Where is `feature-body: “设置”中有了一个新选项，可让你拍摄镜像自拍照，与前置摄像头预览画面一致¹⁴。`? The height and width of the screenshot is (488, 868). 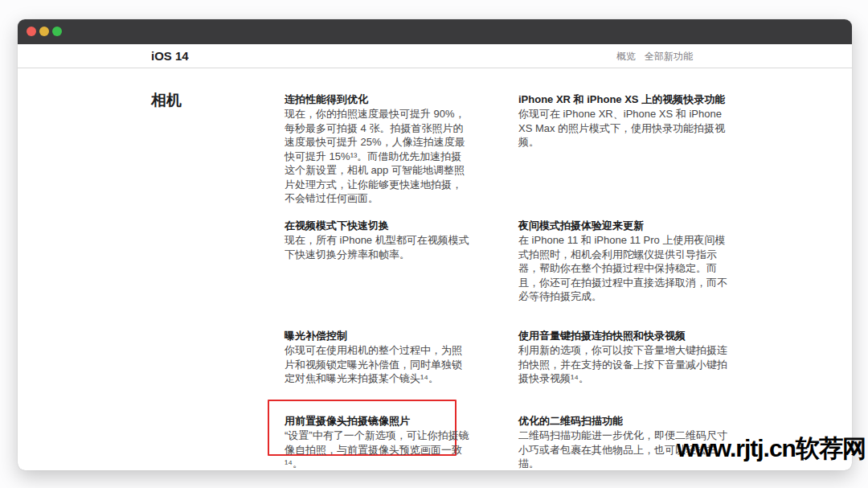
feature-body: “设置”中有了一个新选项，可让你拍摄镜像自拍照，与前置摄像头预览画面一致¹⁴。 is located at coordinates (378, 450).